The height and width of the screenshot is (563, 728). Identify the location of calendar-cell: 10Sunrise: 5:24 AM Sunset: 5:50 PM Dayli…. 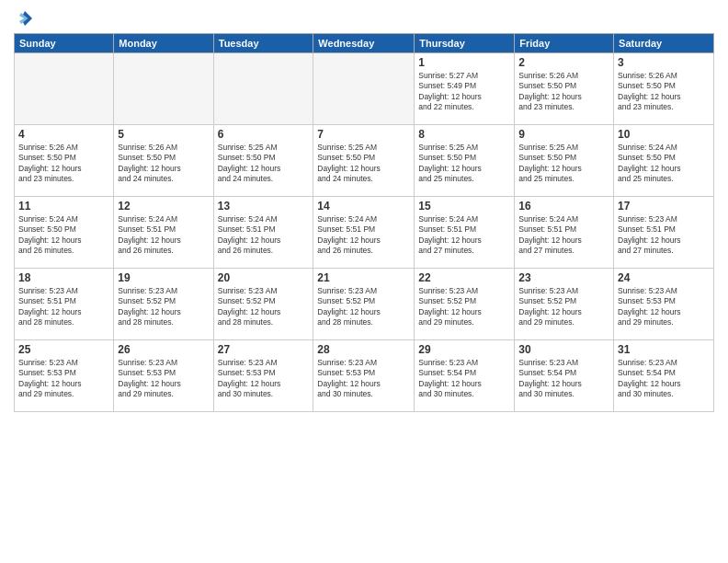
(664, 161).